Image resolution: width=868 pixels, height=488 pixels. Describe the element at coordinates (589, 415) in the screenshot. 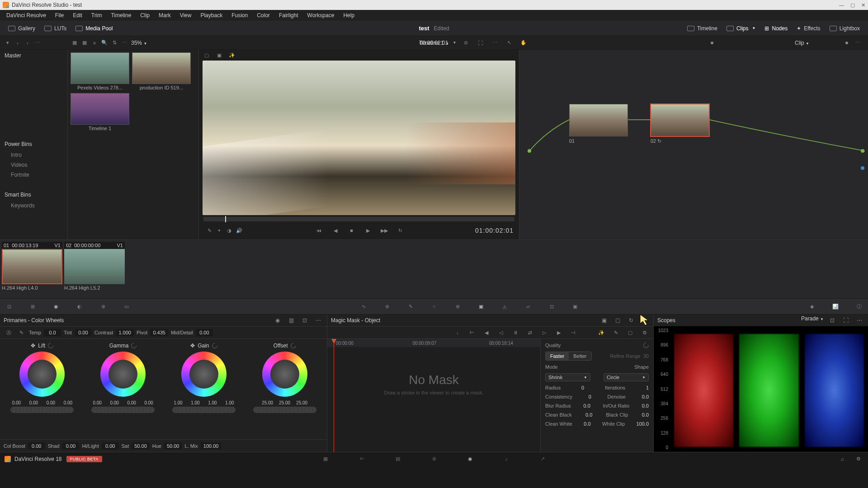

I see `cblack-value: 0.0` at that location.